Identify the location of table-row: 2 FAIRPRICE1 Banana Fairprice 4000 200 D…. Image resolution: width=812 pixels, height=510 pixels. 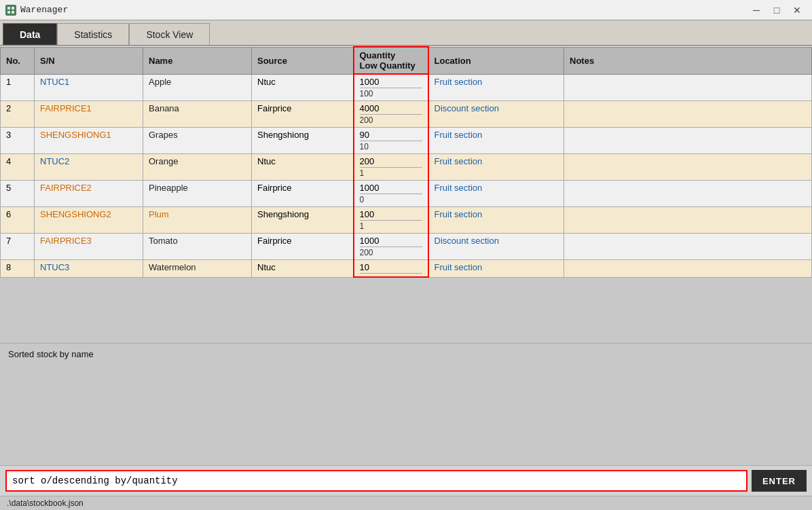
(406, 114).